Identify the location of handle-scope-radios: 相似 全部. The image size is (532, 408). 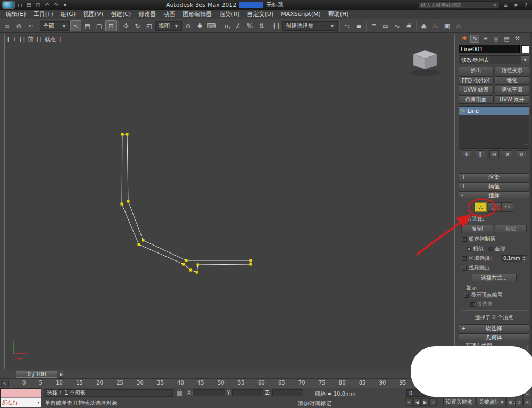
(494, 249).